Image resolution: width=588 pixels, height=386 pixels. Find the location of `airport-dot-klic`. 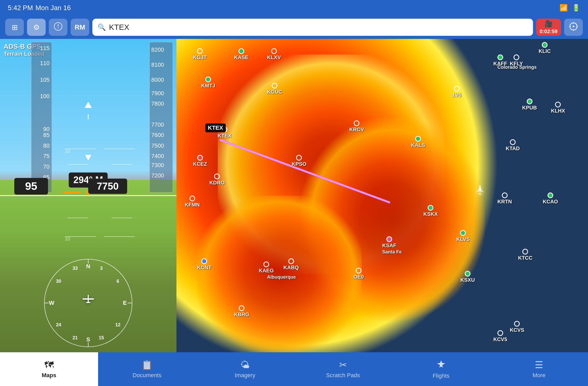

airport-dot-klic is located at coordinates (545, 45).